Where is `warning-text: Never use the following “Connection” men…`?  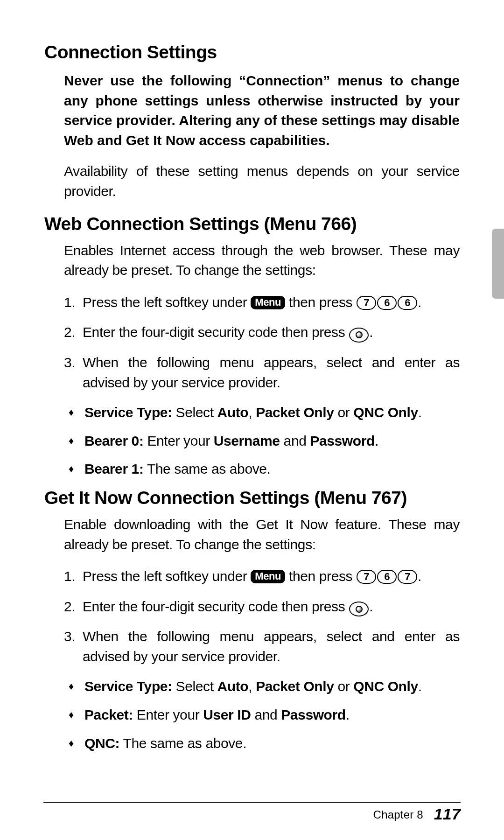 warning-text: Never use the following “Connection” men… is located at coordinates (262, 111).